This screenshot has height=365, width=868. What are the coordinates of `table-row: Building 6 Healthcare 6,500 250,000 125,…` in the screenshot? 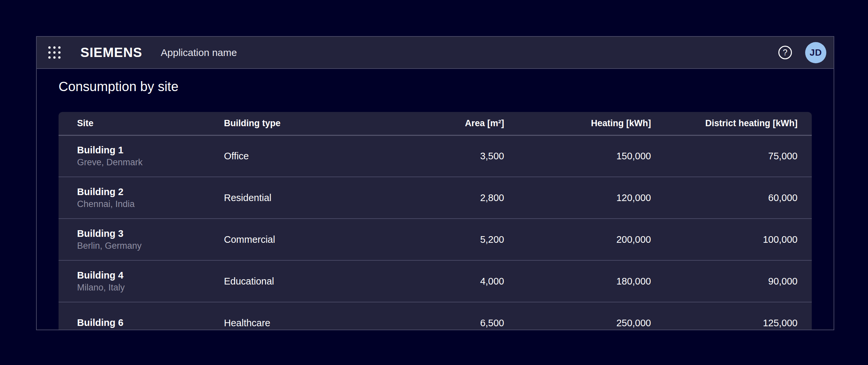 It's located at (435, 316).